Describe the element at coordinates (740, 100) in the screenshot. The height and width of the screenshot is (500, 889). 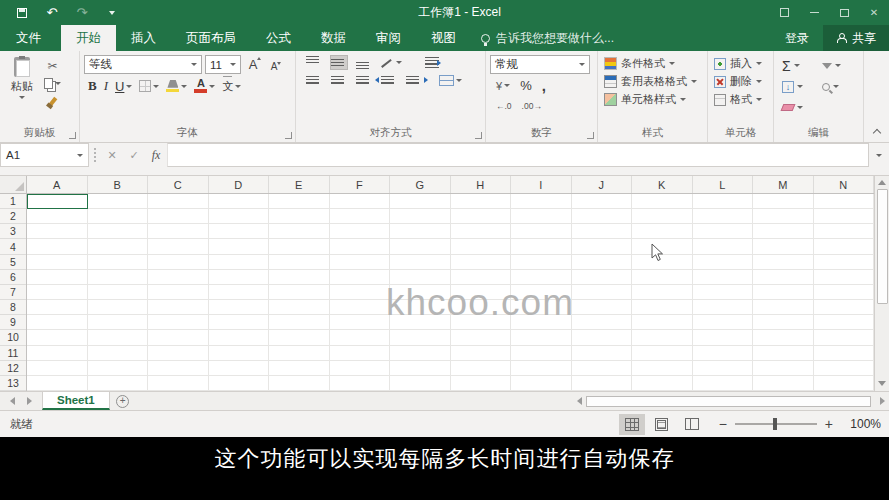
I see `format-cells-button: 格式` at that location.